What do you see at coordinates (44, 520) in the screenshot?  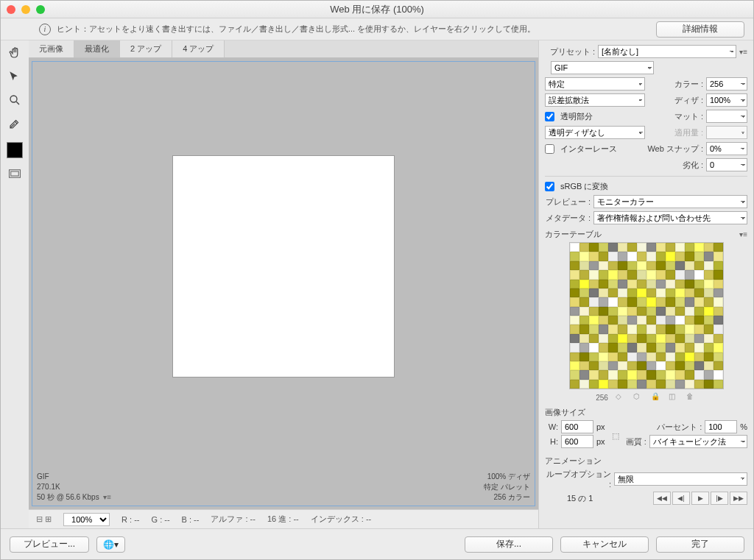 I see `grid-icons: ⊟ ⊞` at bounding box center [44, 520].